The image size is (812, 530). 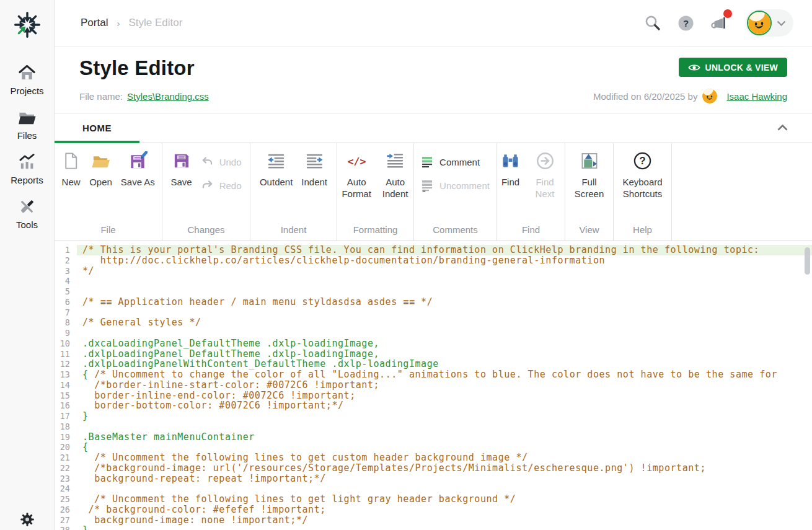 I want to click on code-text, so click(x=444, y=281).